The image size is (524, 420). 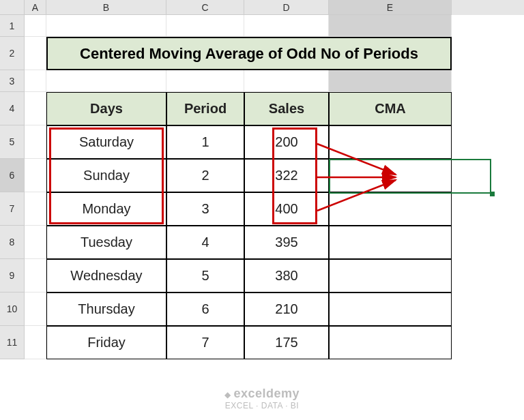 What do you see at coordinates (106, 176) in the screenshot?
I see `cell-B6-day: Sunday` at bounding box center [106, 176].